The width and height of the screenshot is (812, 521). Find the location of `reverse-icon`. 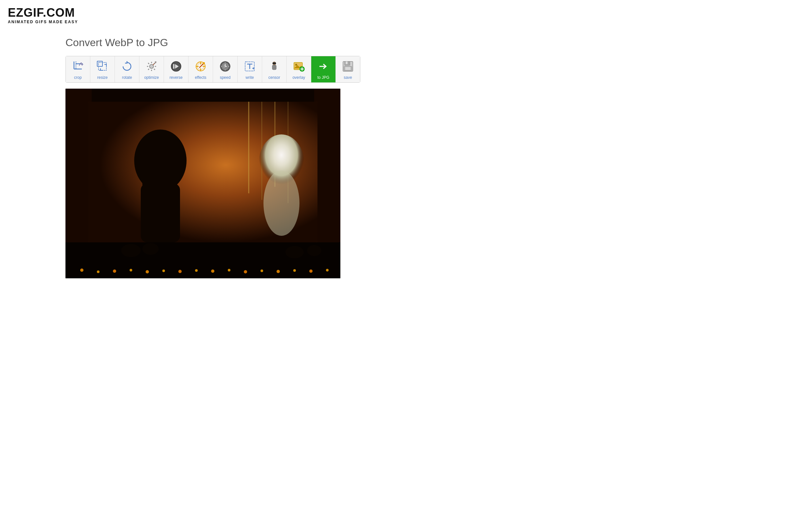

reverse-icon is located at coordinates (176, 66).